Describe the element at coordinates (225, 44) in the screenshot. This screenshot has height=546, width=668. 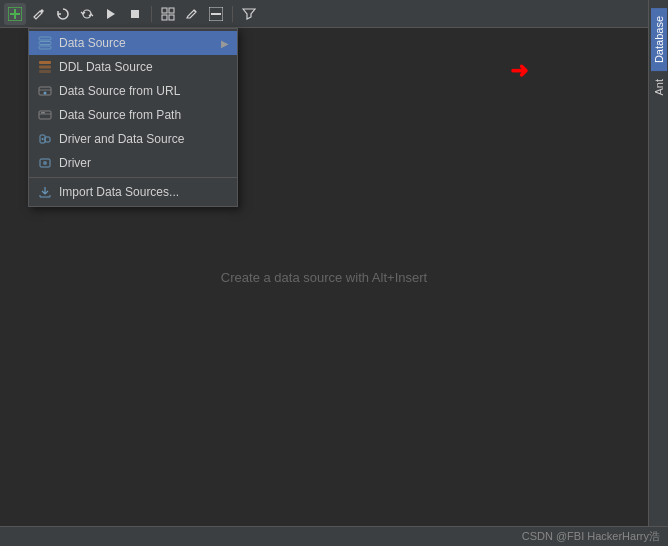
I see `submenu-arrow: ▶` at that location.